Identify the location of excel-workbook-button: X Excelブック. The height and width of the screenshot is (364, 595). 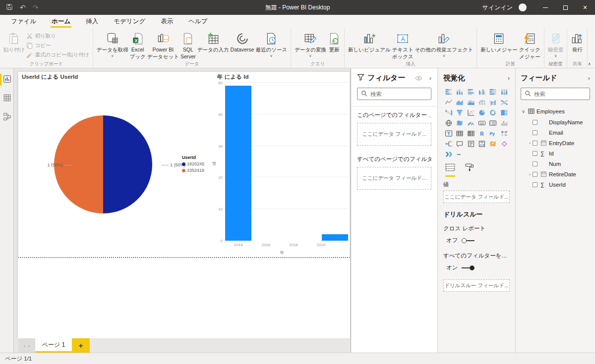
(137, 45).